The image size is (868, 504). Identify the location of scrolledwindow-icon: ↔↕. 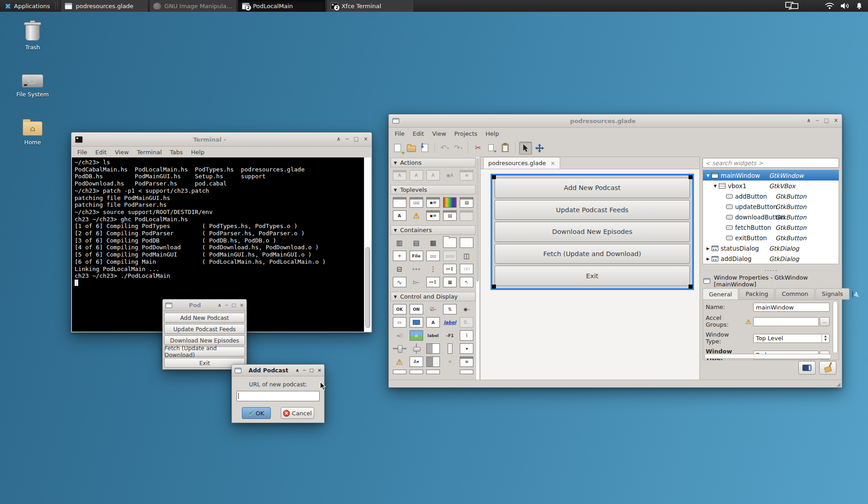
(433, 282).